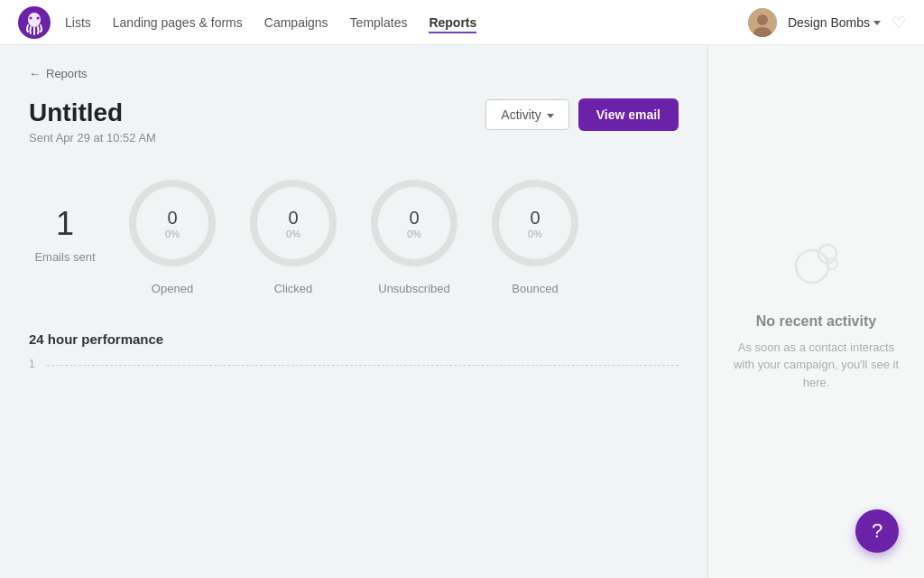 The height and width of the screenshot is (578, 924). I want to click on help-icon: ?, so click(877, 531).